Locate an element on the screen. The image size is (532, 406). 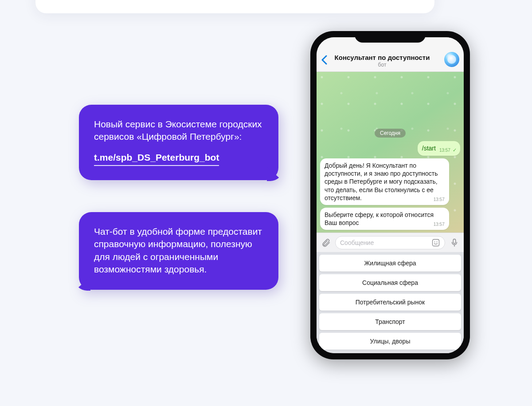
info-callout-1: Новый сервис в Экосистеме городских серв… is located at coordinates (179, 142).